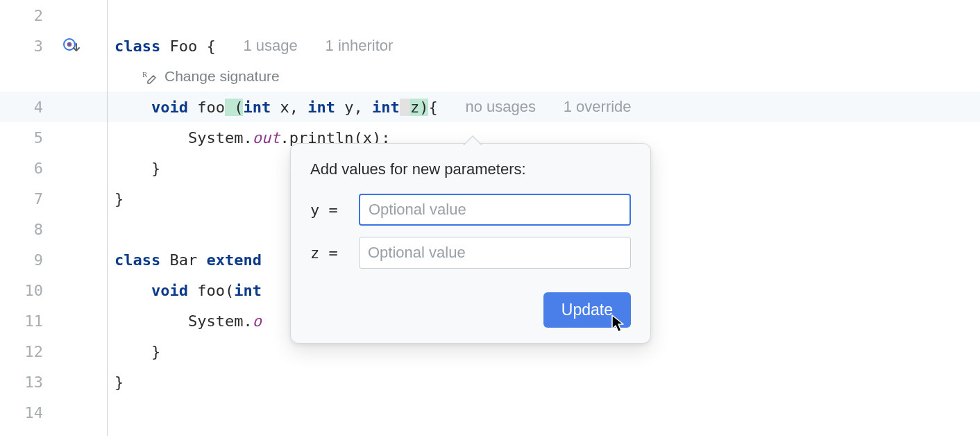  I want to click on gutter: 2 3 4 5 6 7 8 9, so click(54, 218).